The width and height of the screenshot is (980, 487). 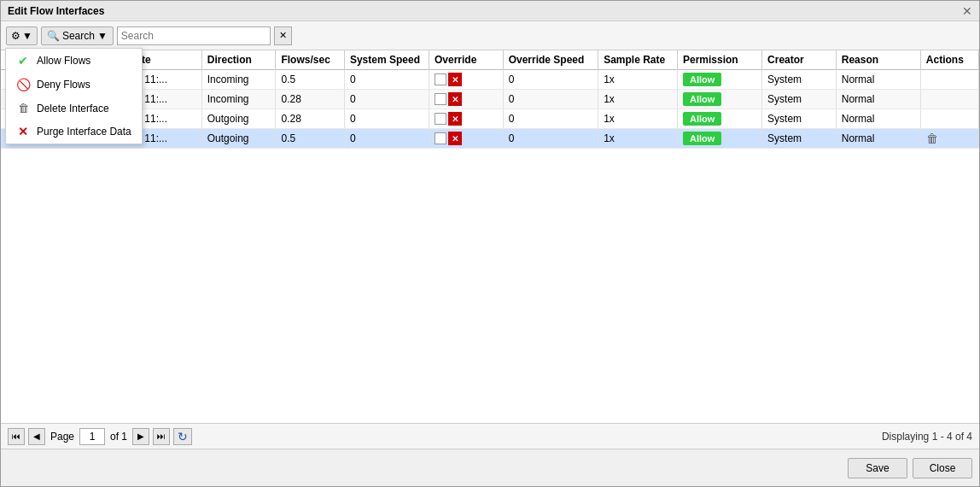 What do you see at coordinates (73, 61) in the screenshot?
I see `dropdown-item-allow-flows: ✔ Allow Flows` at bounding box center [73, 61].